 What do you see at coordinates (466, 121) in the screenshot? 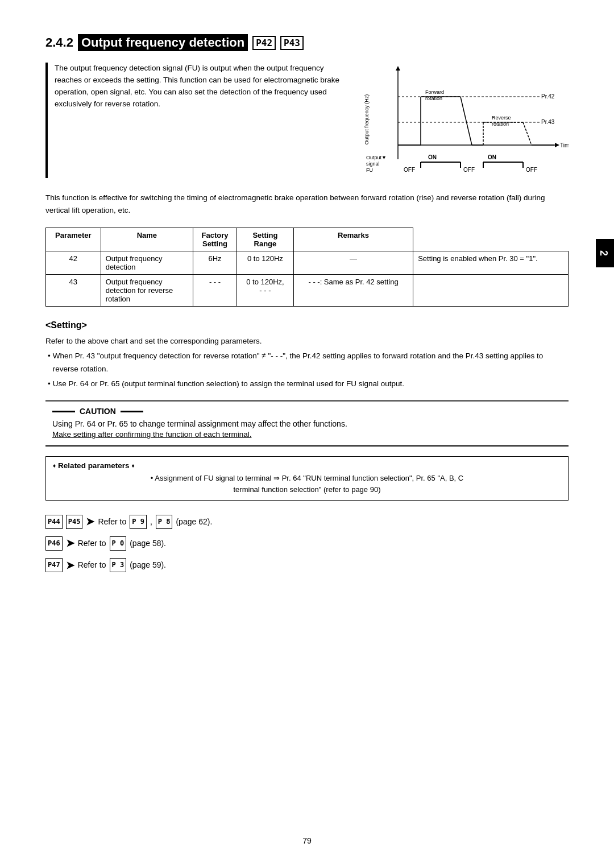
I see `diagram-container: Output frequency (Hz) Time Pr.42 Pr.4` at bounding box center [466, 121].